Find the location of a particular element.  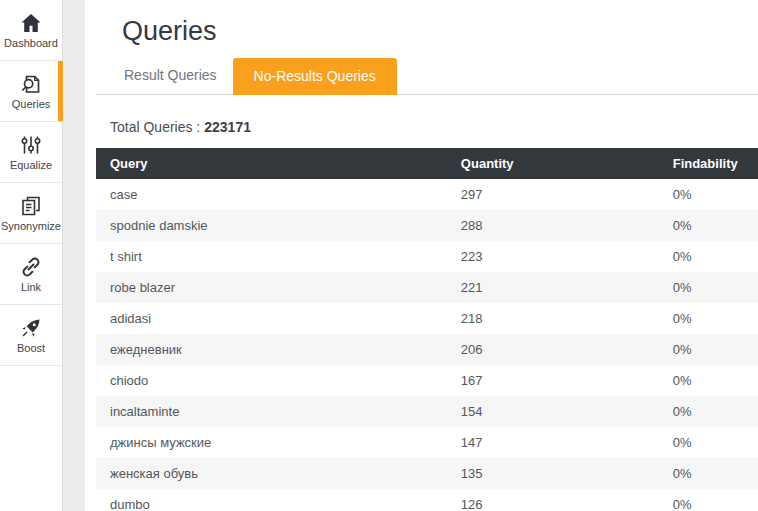

column-header-query: Query is located at coordinates (272, 164).